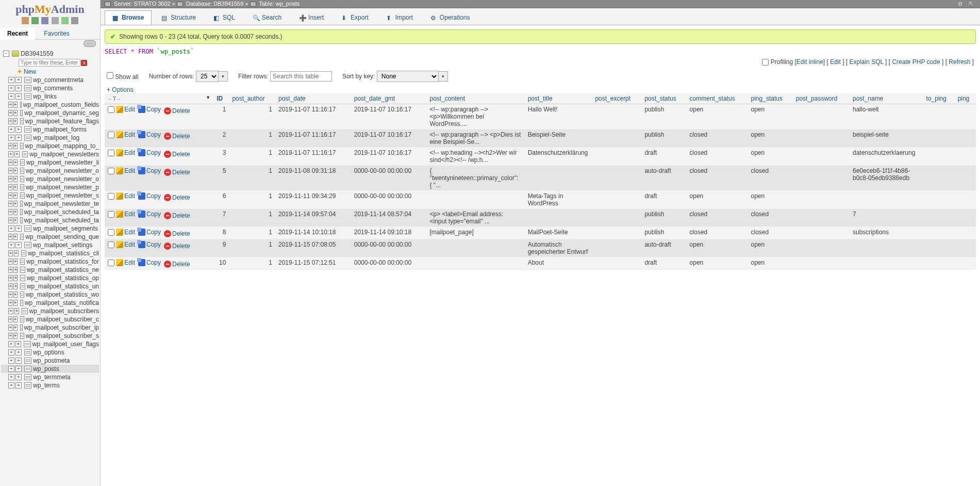 Image resolution: width=980 pixels, height=486 pixels. Describe the element at coordinates (916, 62) in the screenshot. I see `create-php-link: Create PHP code` at that location.